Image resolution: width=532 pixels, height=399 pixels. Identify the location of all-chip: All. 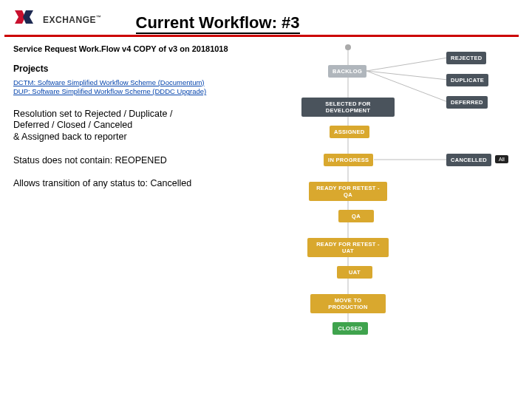
(502, 160).